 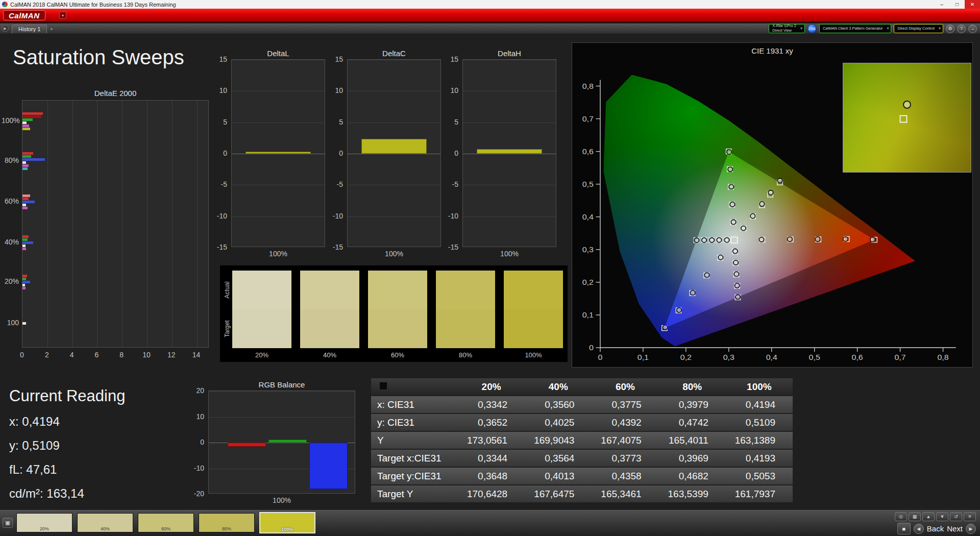 What do you see at coordinates (772, 357) in the screenshot?
I see `cie-x-tick-label: 0,4` at bounding box center [772, 357].